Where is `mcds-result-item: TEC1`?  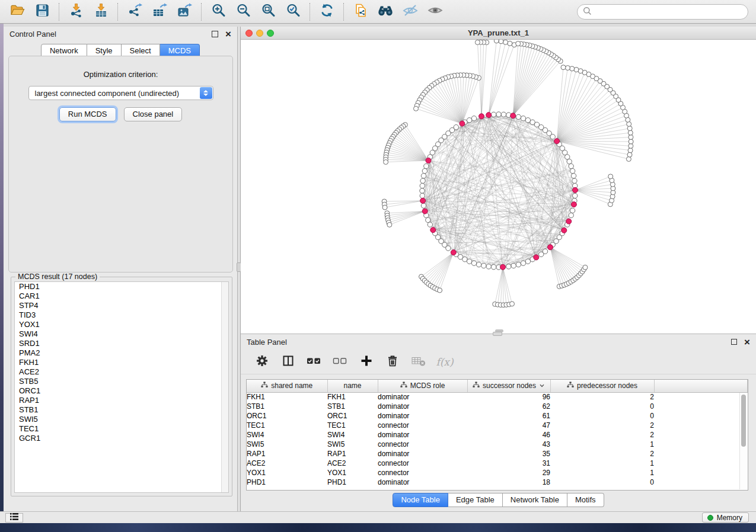 mcds-result-item: TEC1 is located at coordinates (122, 429).